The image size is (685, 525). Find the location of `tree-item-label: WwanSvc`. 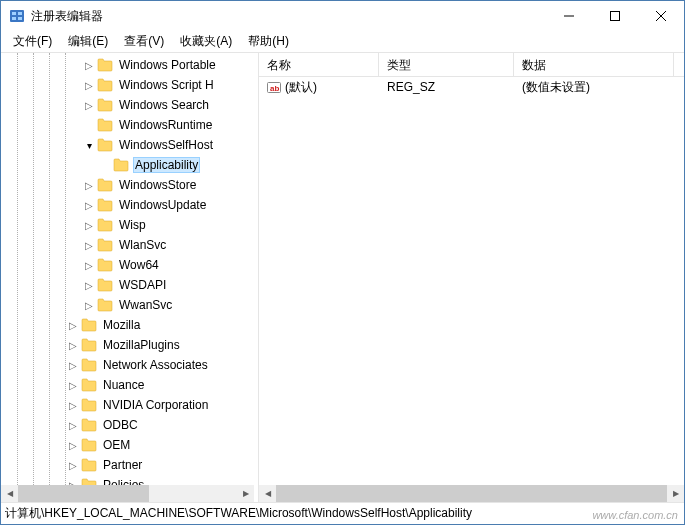

tree-item-label: WwanSvc is located at coordinates (146, 305).